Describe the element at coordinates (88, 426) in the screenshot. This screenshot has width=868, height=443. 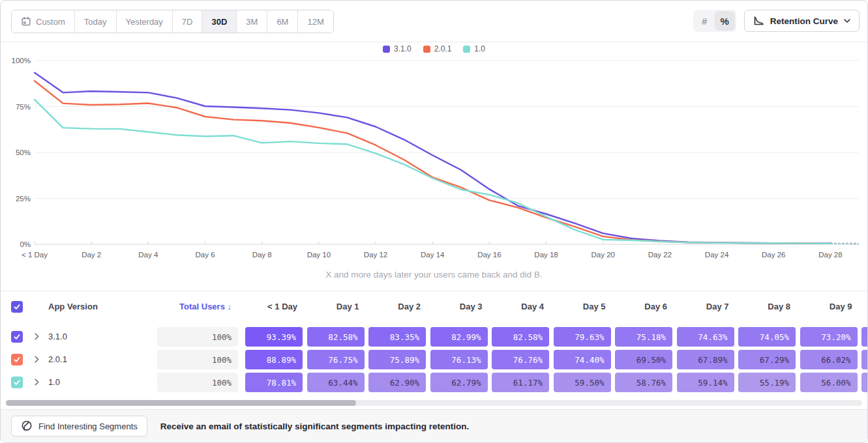
I see `find-interesting-segments-label: Find Interesting Segments` at that location.